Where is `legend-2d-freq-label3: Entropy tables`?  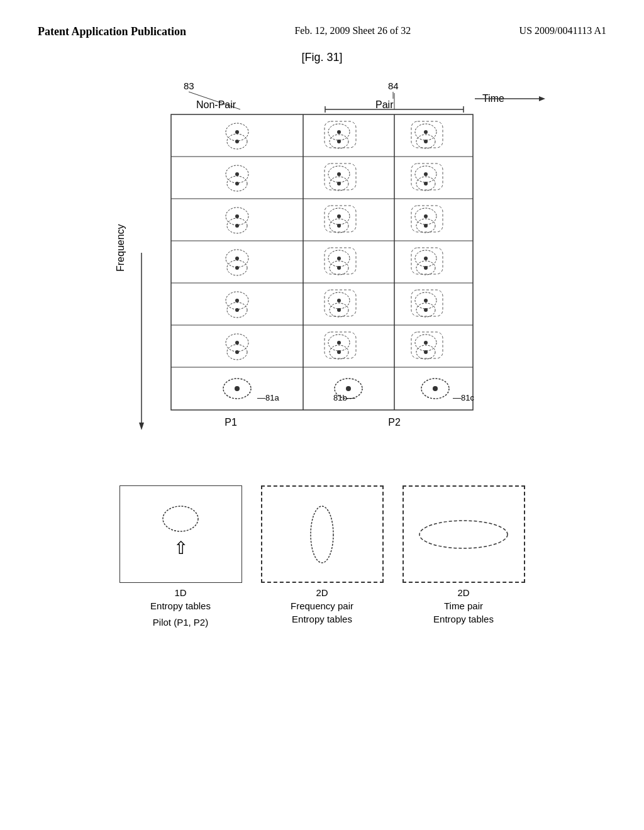 legend-2d-freq-label3: Entropy tables is located at coordinates (322, 619).